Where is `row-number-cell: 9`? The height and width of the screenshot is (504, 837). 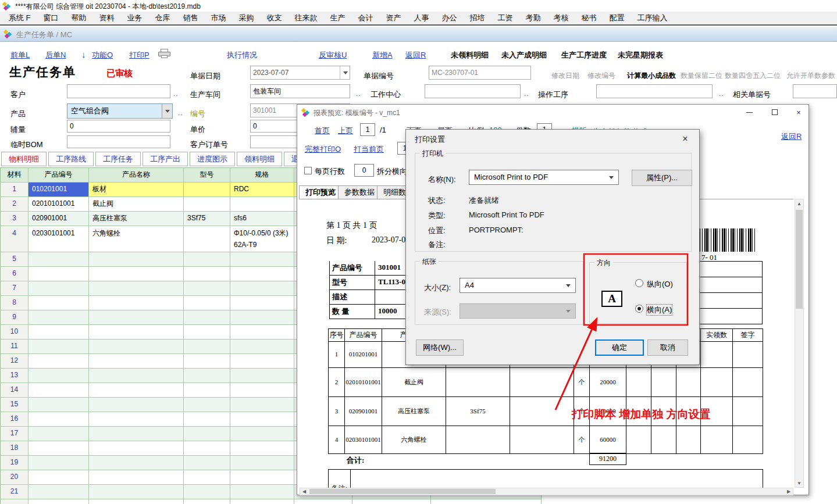 row-number-cell: 9 is located at coordinates (15, 317).